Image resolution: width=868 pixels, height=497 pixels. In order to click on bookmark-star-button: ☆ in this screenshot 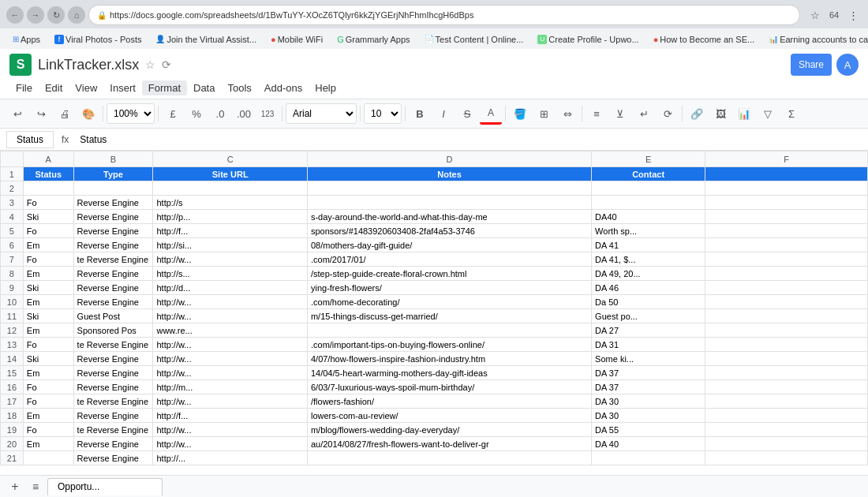, I will do `click(815, 15)`.